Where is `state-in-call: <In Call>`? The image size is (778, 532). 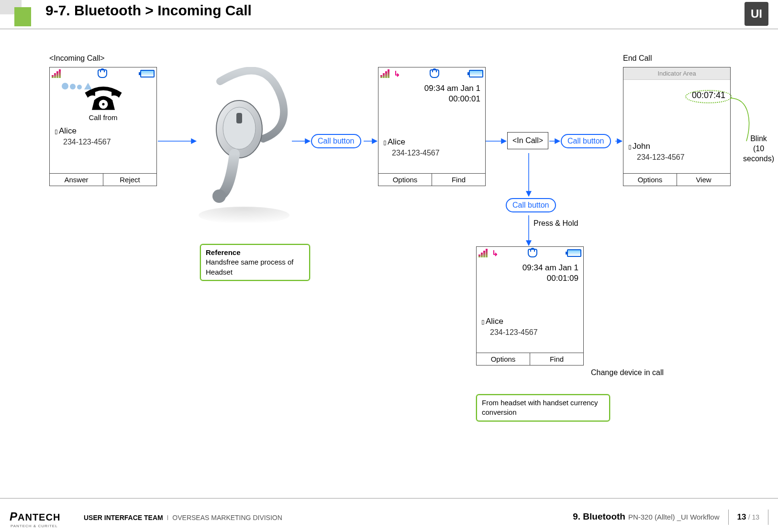
state-in-call: <In Call> is located at coordinates (528, 141).